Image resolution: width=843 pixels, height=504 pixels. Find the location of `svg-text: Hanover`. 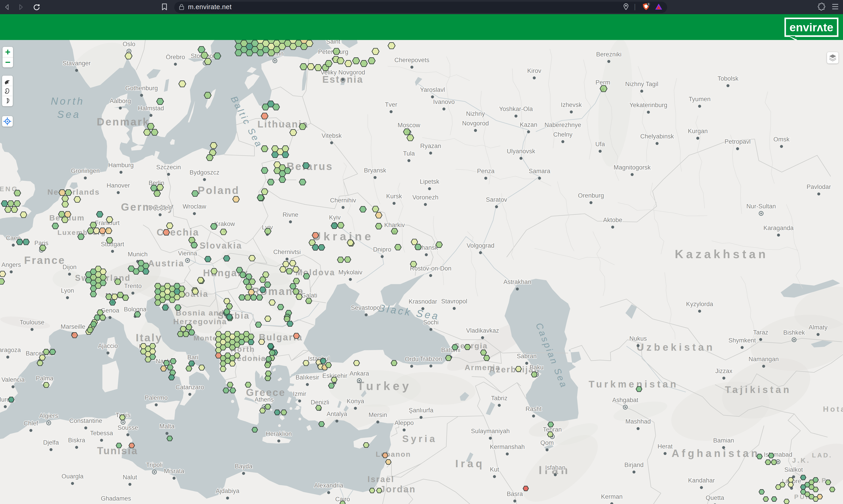

svg-text: Hanover is located at coordinates (118, 185).